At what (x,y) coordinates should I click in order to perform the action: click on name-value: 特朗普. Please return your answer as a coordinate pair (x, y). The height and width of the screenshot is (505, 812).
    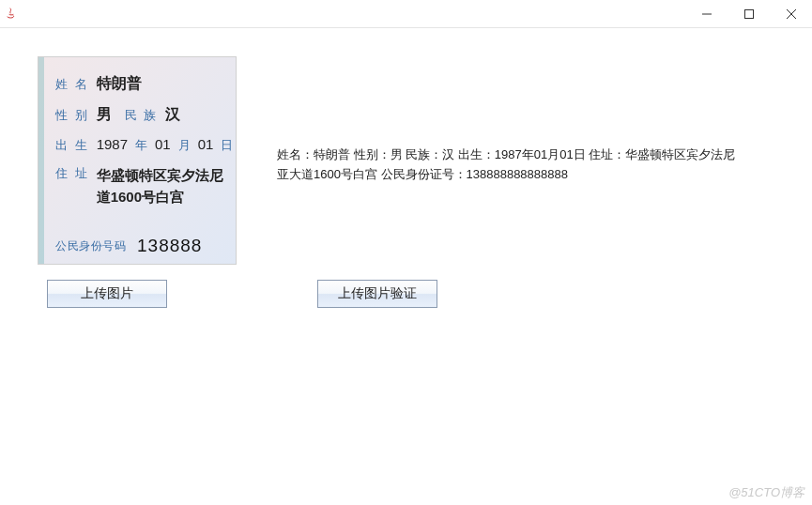
    Looking at the image, I should click on (119, 84).